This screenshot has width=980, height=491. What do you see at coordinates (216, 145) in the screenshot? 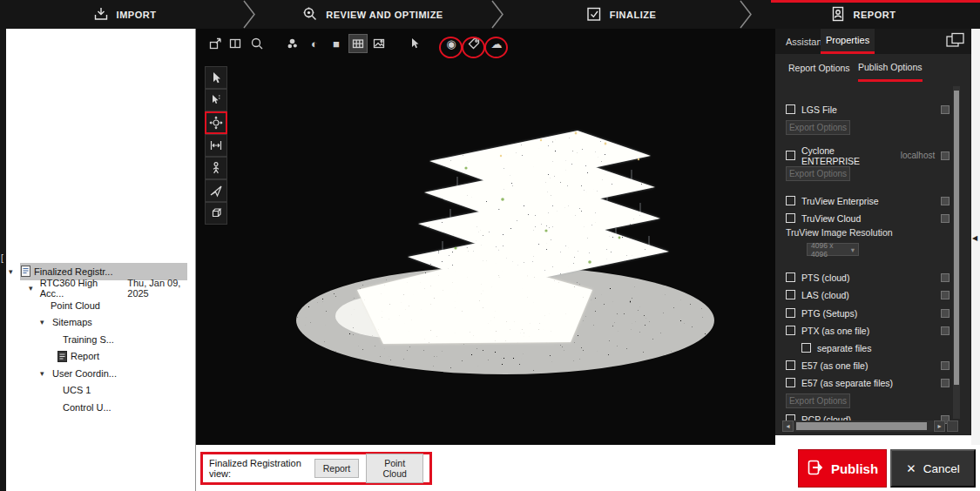
I see `measure-icon` at bounding box center [216, 145].